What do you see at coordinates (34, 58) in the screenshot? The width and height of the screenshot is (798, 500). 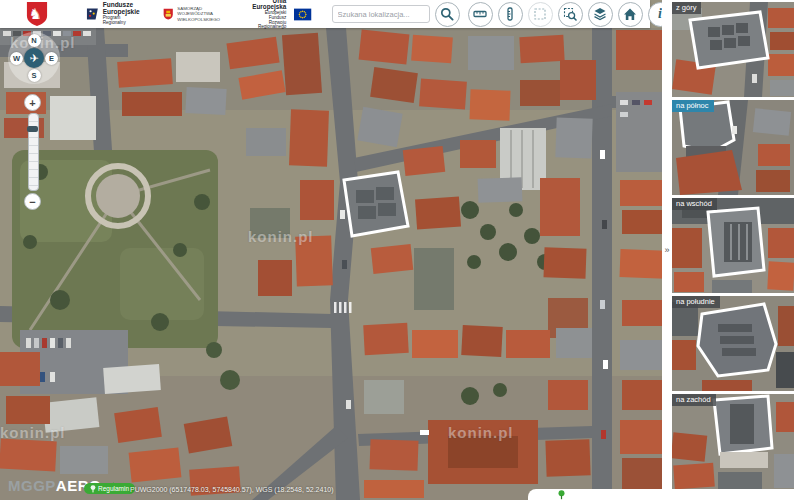 I see `compass-control: N W E S ✈` at bounding box center [34, 58].